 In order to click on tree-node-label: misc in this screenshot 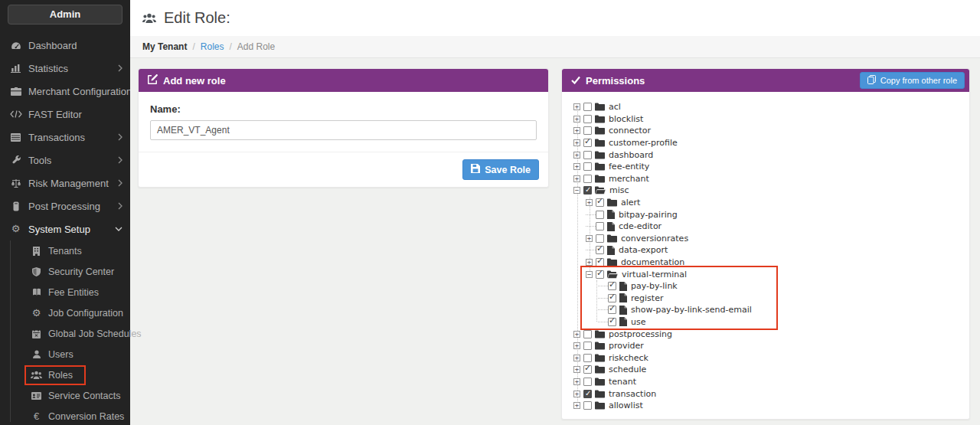, I will do `click(620, 190)`.